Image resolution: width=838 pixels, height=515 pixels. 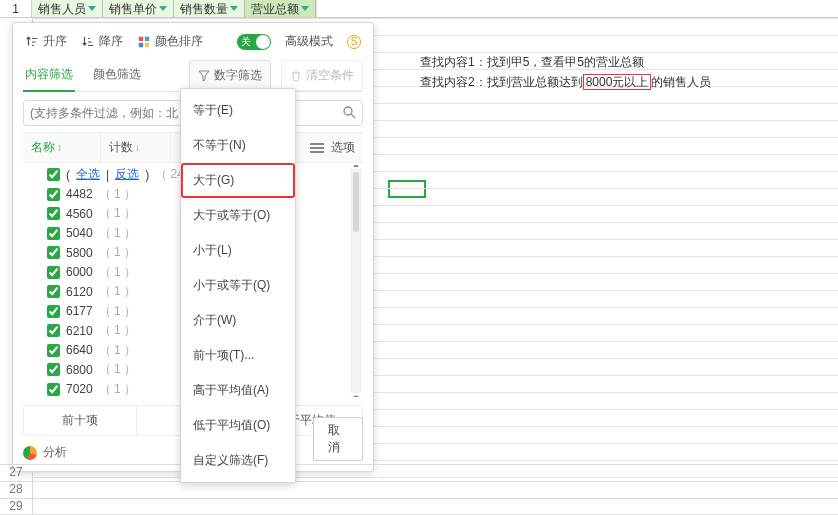 What do you see at coordinates (618, 82) in the screenshot?
I see `highlight-8000: 8000元以上` at bounding box center [618, 82].